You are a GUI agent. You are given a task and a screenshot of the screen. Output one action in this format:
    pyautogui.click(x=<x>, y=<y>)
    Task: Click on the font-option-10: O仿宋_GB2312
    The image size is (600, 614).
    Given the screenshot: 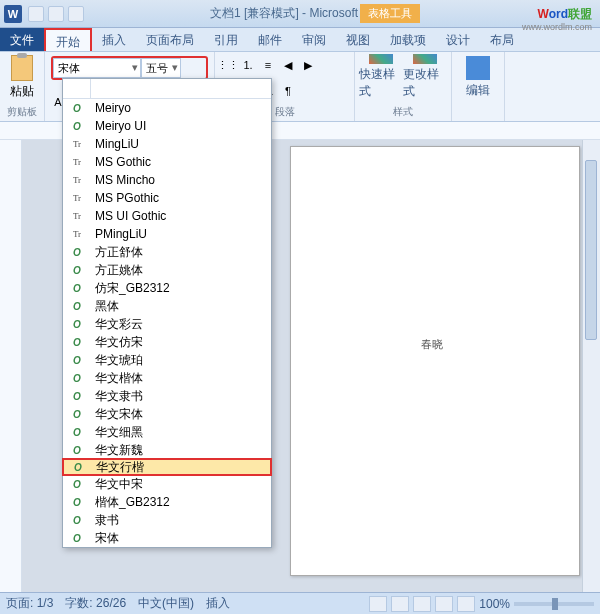 What is the action you would take?
    pyautogui.click(x=167, y=288)
    